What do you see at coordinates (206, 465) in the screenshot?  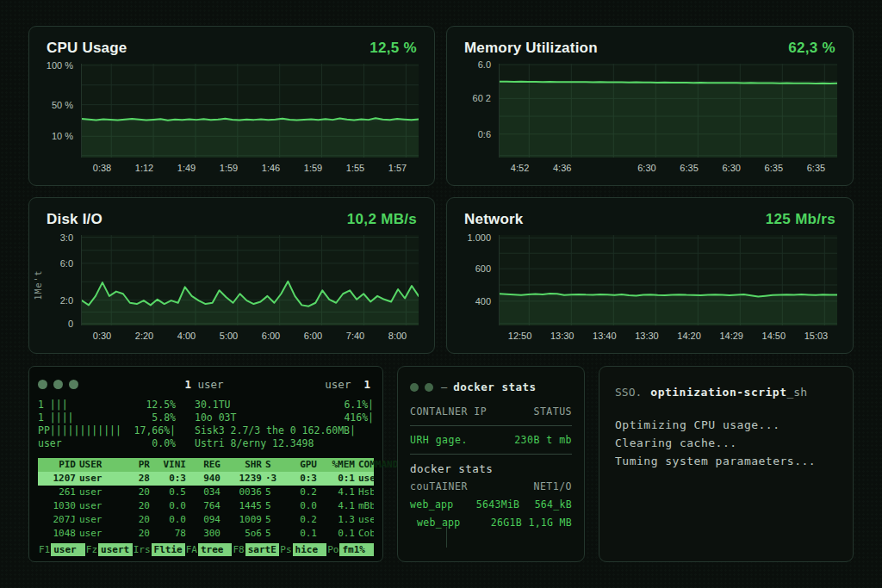 I see `process-header-row: PIDUSERPRVINIREGSHRSGPU%MEMCOMMAND` at bounding box center [206, 465].